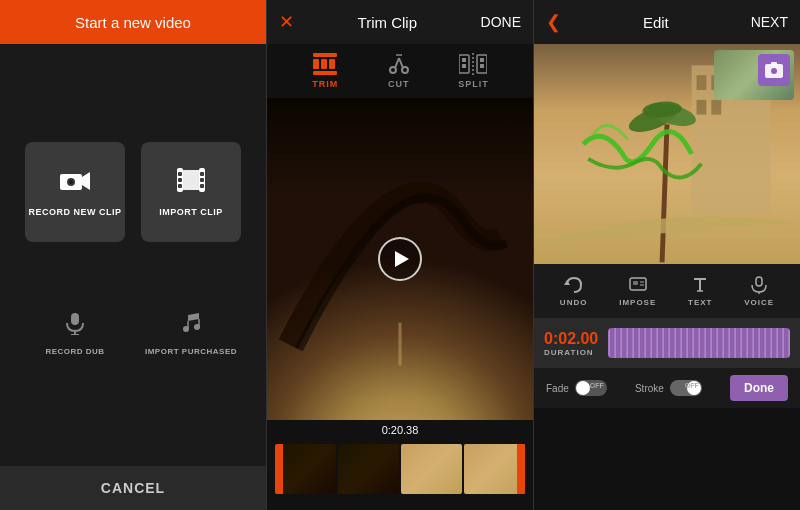  Describe the element at coordinates (133, 488) in the screenshot. I see `cancel-button: CANCEL` at that location.